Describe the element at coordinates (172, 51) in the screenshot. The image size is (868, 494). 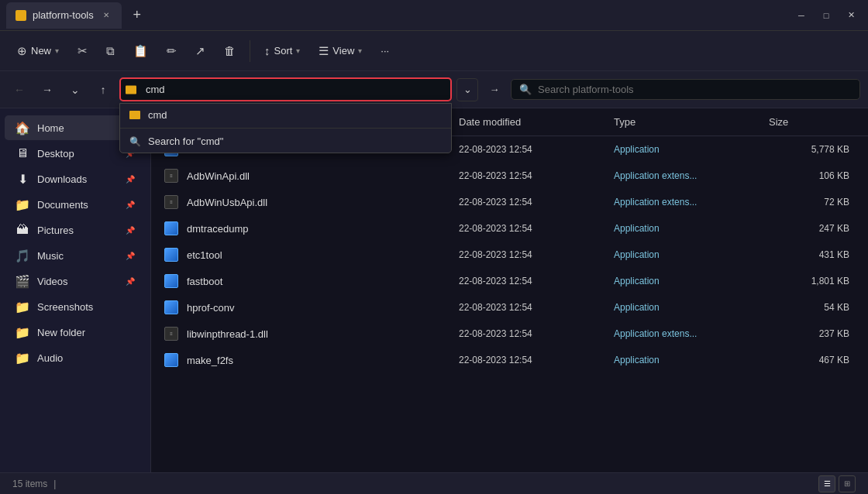
I see `rename-button: ✏` at that location.